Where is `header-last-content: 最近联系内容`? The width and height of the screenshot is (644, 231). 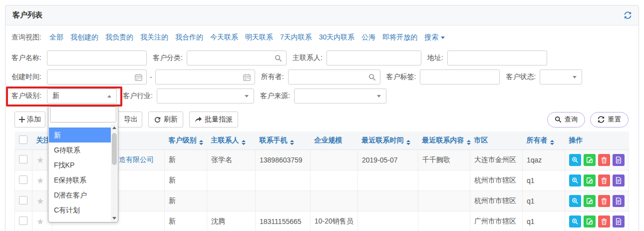
header-last-content: 最近联系内容 is located at coordinates (444, 141).